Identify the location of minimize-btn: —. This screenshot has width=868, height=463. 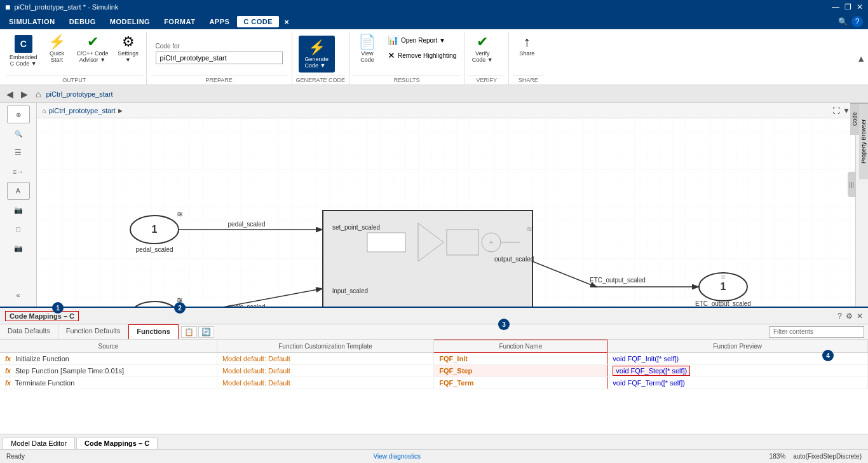
(836, 7).